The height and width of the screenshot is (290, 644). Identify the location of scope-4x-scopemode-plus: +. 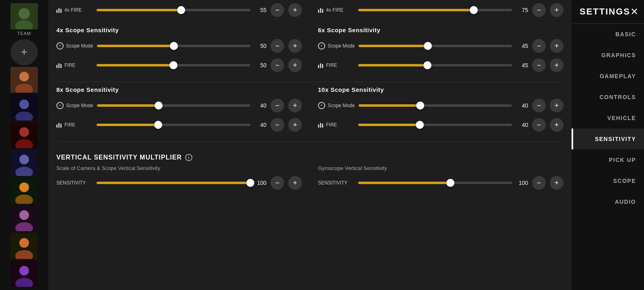
(295, 46).